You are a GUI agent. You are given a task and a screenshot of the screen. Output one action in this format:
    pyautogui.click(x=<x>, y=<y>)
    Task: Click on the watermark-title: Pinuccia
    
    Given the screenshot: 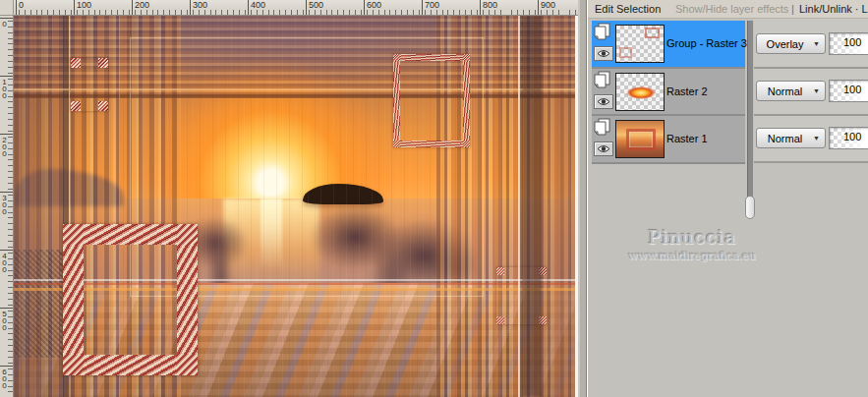 What is the action you would take?
    pyautogui.click(x=692, y=237)
    